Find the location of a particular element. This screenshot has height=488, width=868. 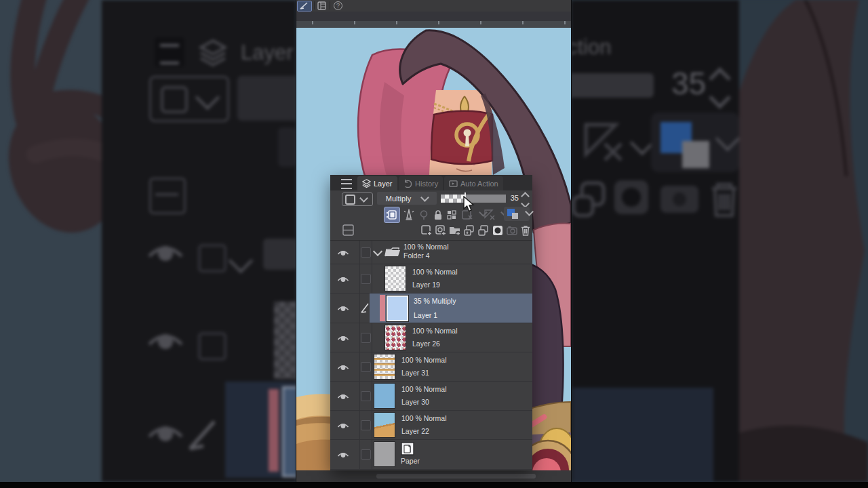

tab-history-label: History is located at coordinates (427, 184).